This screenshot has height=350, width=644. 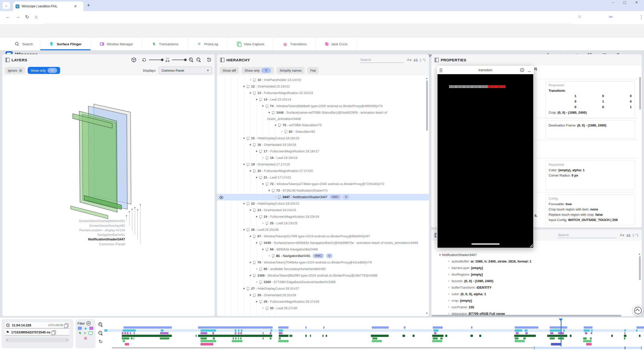 I want to click on tree-row: 81 - NavigationBar0#81HWCV, so click(x=323, y=256).